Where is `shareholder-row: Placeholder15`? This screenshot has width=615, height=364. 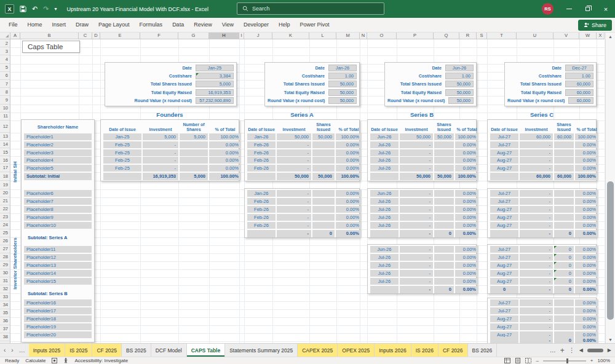 shareholder-row: Placeholder15 is located at coordinates (58, 282).